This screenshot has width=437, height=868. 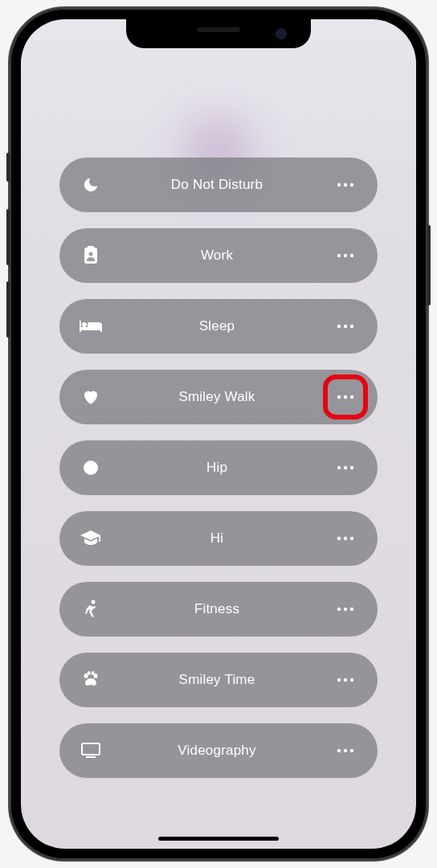 I want to click on focus-label: Fitness, so click(x=217, y=609).